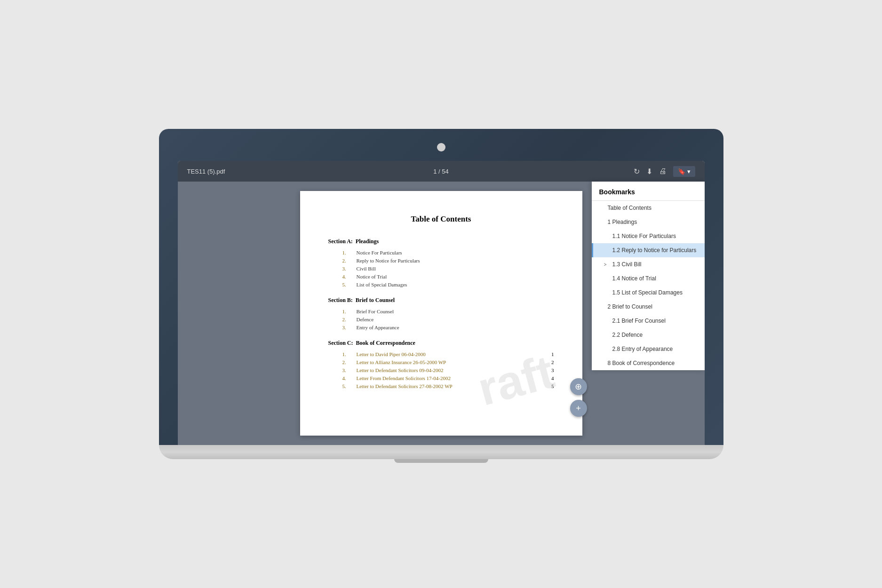 Image resolution: width=882 pixels, height=588 pixels. What do you see at coordinates (648, 222) in the screenshot?
I see `bookmark-item-pleadings: 1 Pleadings` at bounding box center [648, 222].